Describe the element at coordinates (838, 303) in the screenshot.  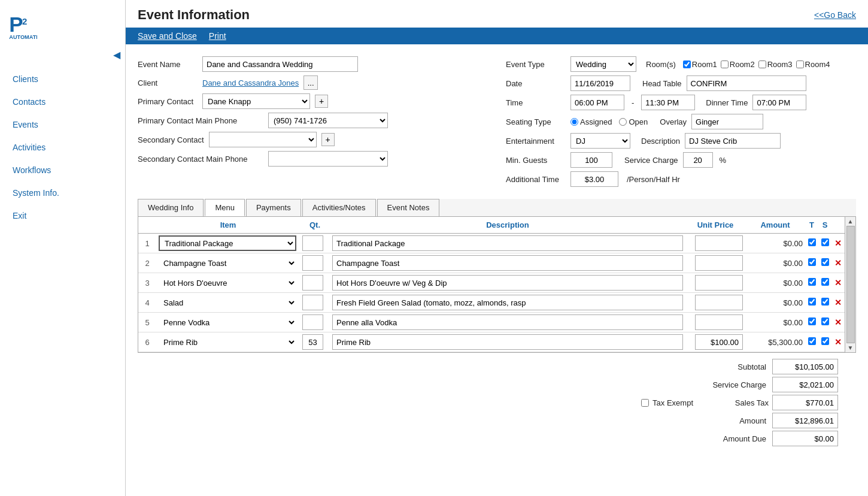
I see `del-button-4: ✕` at that location.